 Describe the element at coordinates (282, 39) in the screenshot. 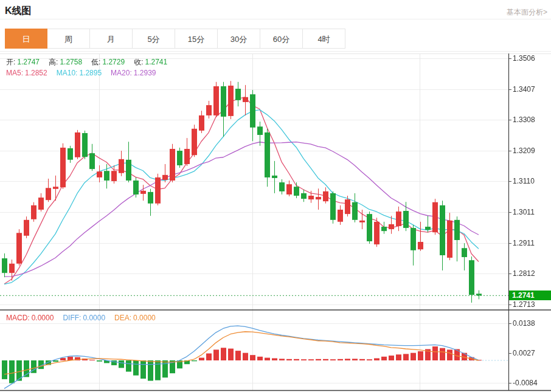

I see `tab-60min: 60分` at that location.